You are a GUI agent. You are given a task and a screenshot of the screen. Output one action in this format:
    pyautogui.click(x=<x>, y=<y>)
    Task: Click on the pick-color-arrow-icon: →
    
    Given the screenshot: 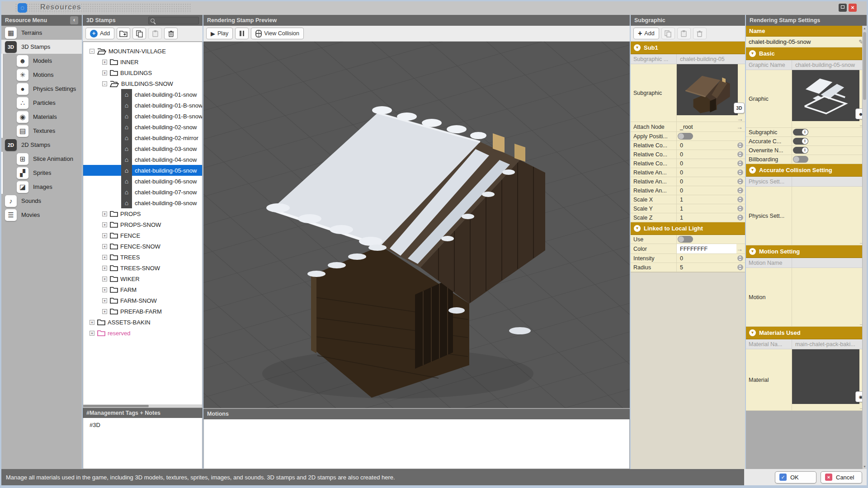 What is the action you would take?
    pyautogui.click(x=740, y=249)
    